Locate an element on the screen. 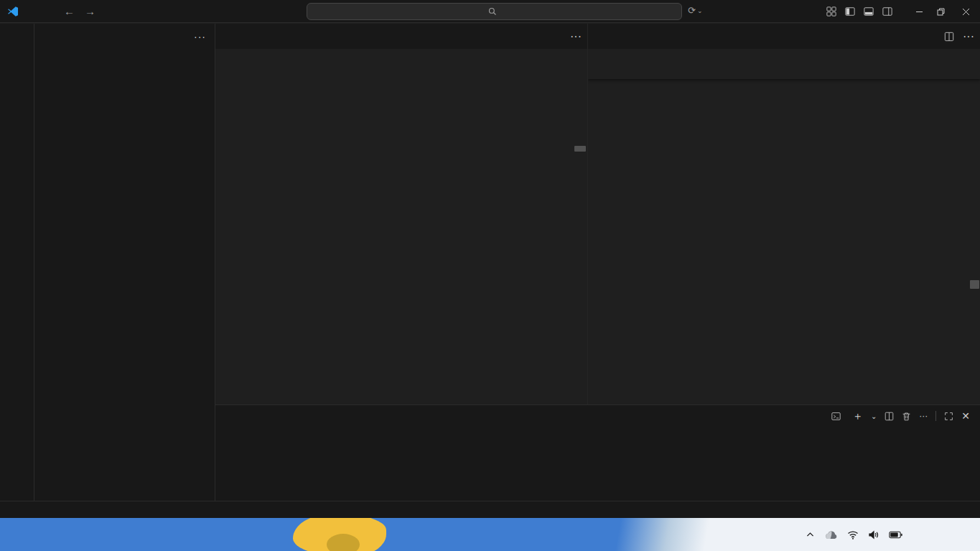 This screenshot has height=551, width=980. wallpaper-figure-shadow is located at coordinates (343, 542).